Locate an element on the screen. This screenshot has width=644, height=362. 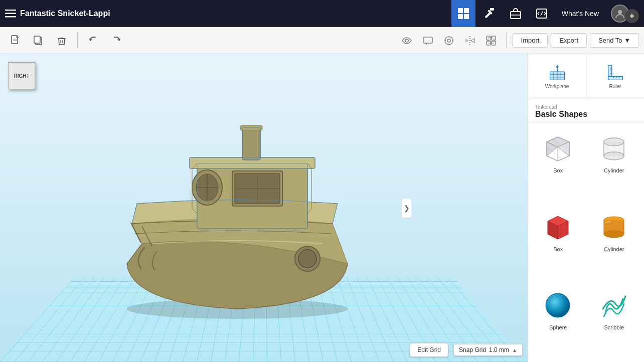
shape-cylinder-orange-preview is located at coordinates (614, 227).